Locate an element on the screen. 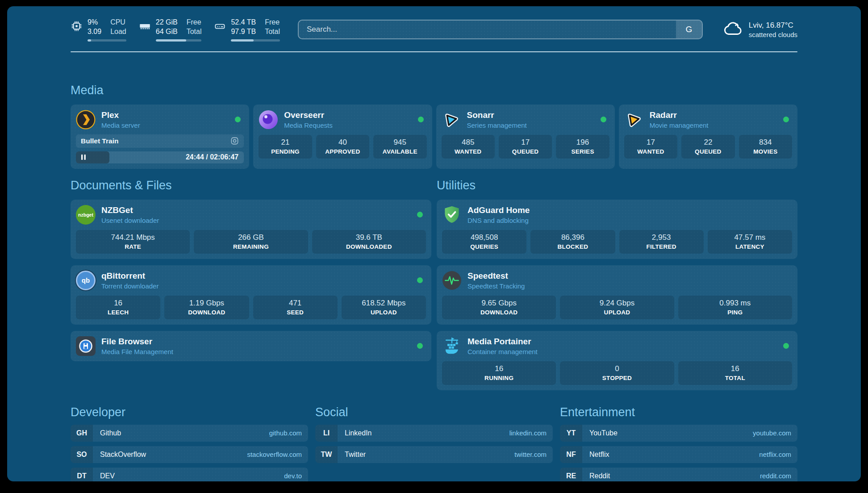  stat-upload: 618.52 Mbps UPLOAD is located at coordinates (384, 307).